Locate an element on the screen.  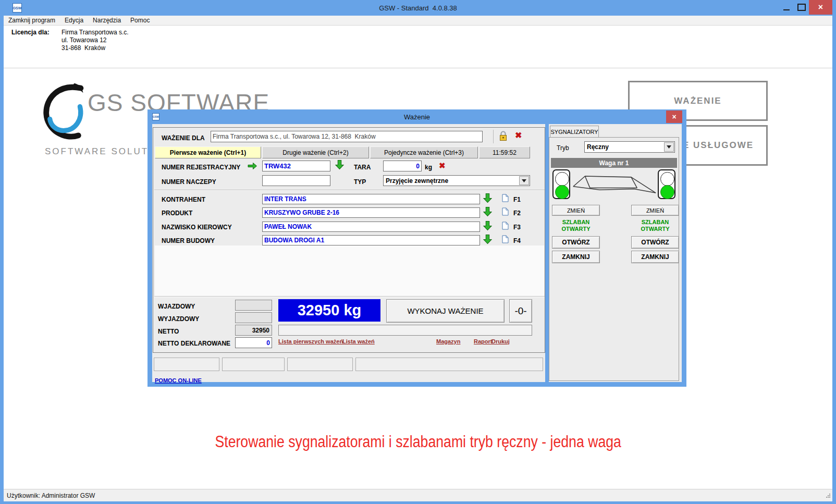
zmien-label: ZMIEŃ is located at coordinates (655, 211).